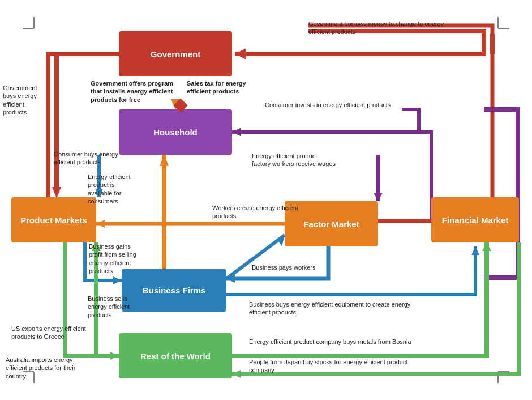 This screenshot has height=400, width=532. Describe the element at coordinates (127, 189) in the screenshot. I see `label-product-available: Energy efficient product is available fo…` at that location.